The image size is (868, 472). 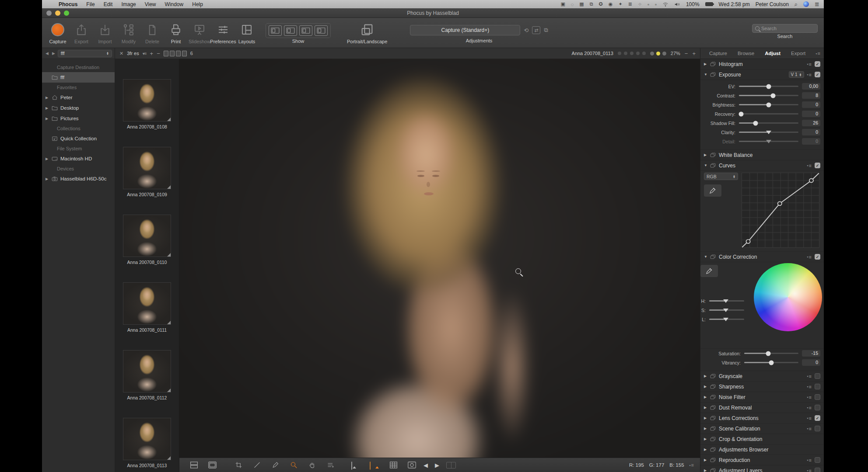 I want to click on brightness-value: 0, so click(x=811, y=105).